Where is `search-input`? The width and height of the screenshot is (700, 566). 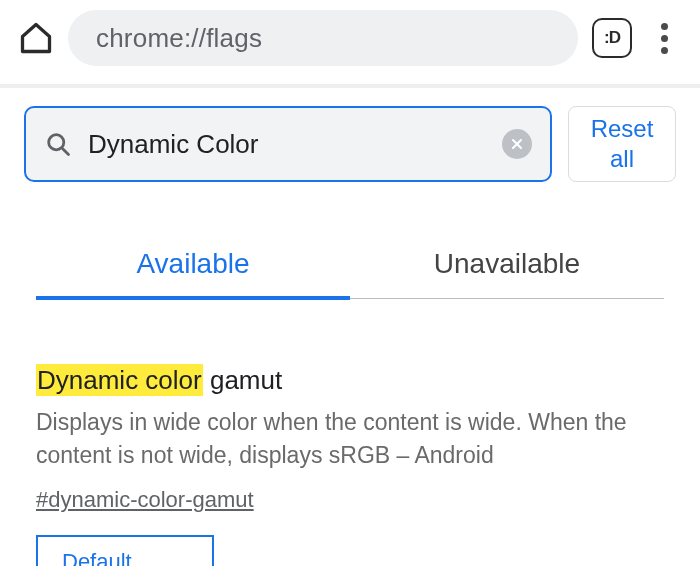
search-input is located at coordinates (287, 144).